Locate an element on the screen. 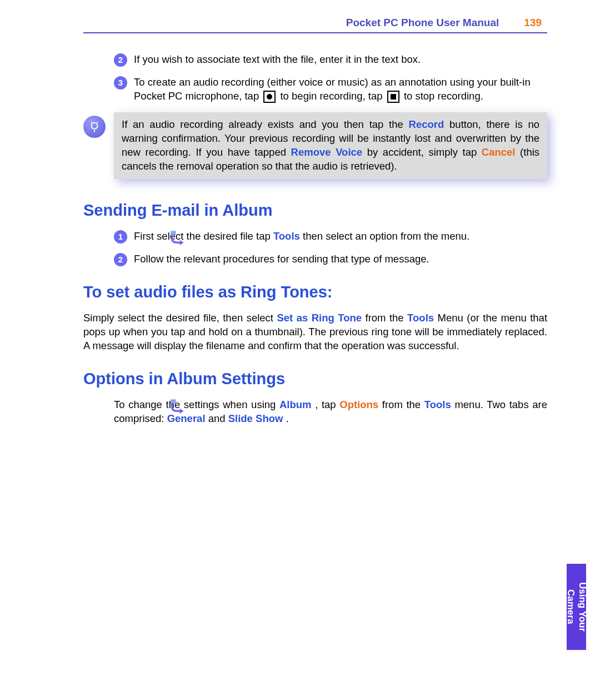 The height and width of the screenshot is (700, 600). step-bullet-icon: 1 is located at coordinates (121, 237).